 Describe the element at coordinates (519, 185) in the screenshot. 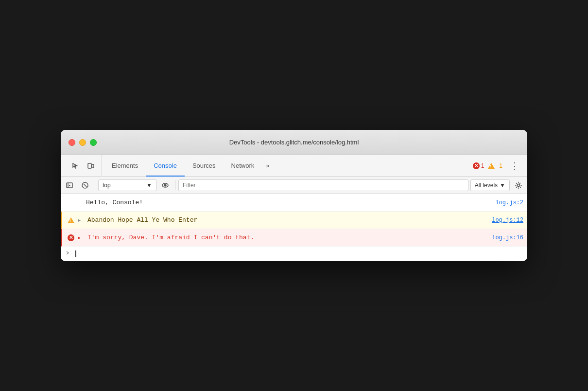

I see `console-settings-button` at that location.